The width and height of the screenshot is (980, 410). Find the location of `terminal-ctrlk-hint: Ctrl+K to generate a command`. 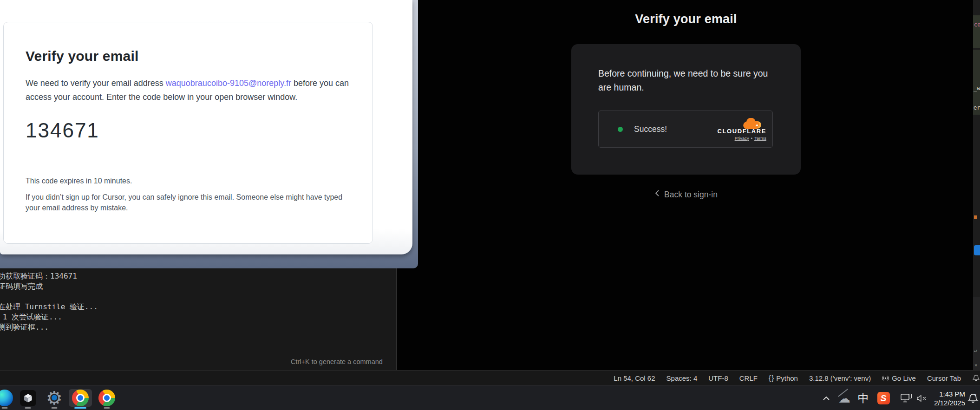

terminal-ctrlk-hint: Ctrl+K to generate a command is located at coordinates (337, 362).